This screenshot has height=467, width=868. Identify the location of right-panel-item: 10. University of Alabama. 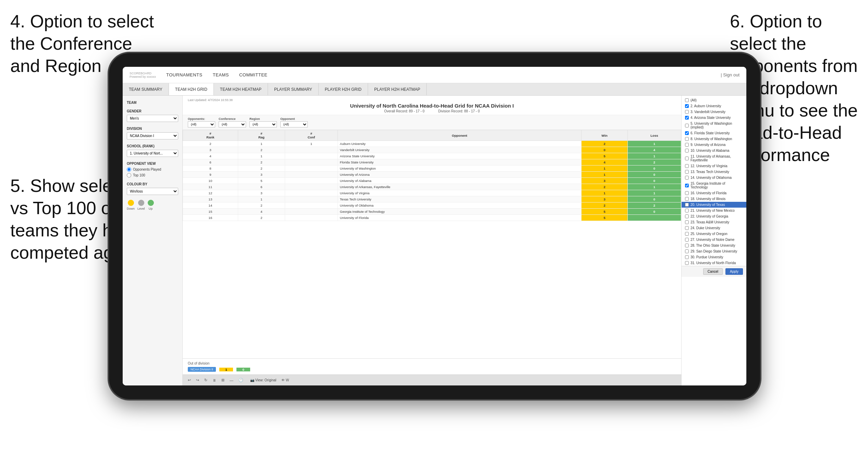
(714, 151).